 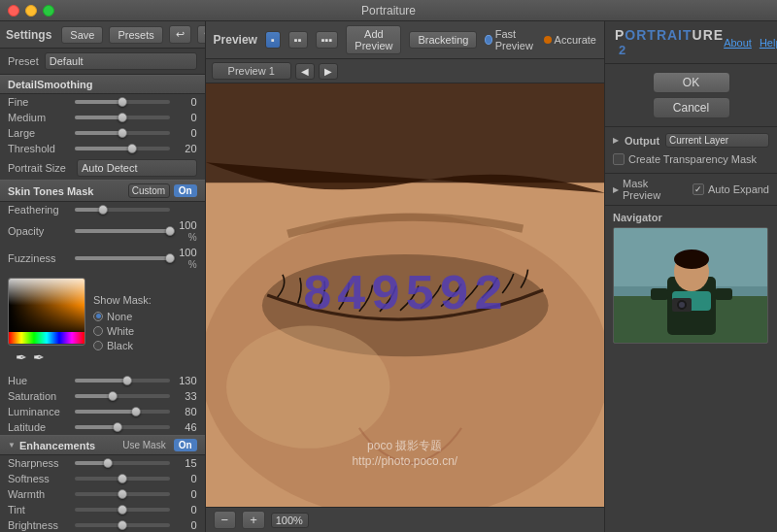 I want to click on medium-label: Medium, so click(x=39, y=117).